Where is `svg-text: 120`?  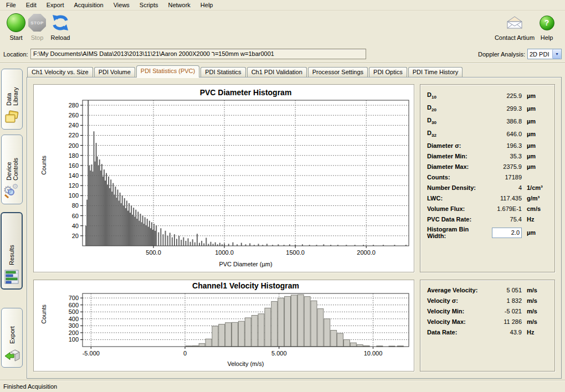
svg-text: 120 is located at coordinates (74, 185).